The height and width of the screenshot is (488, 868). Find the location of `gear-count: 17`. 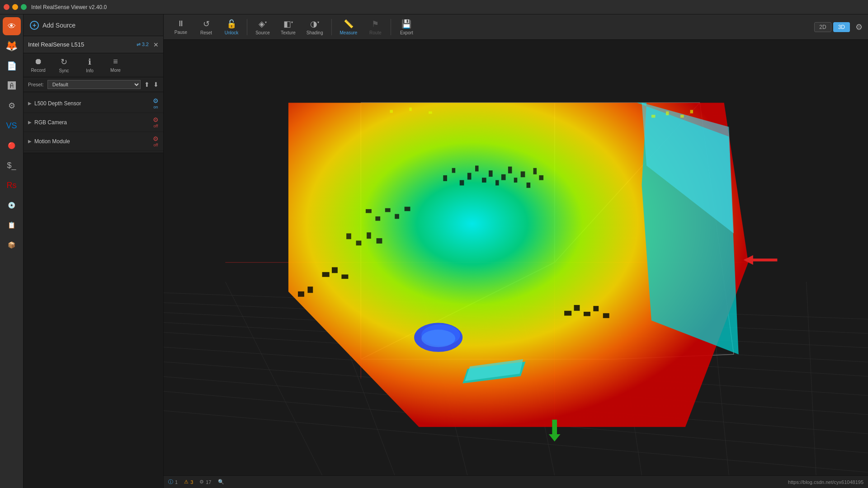

gear-count: 17 is located at coordinates (208, 482).